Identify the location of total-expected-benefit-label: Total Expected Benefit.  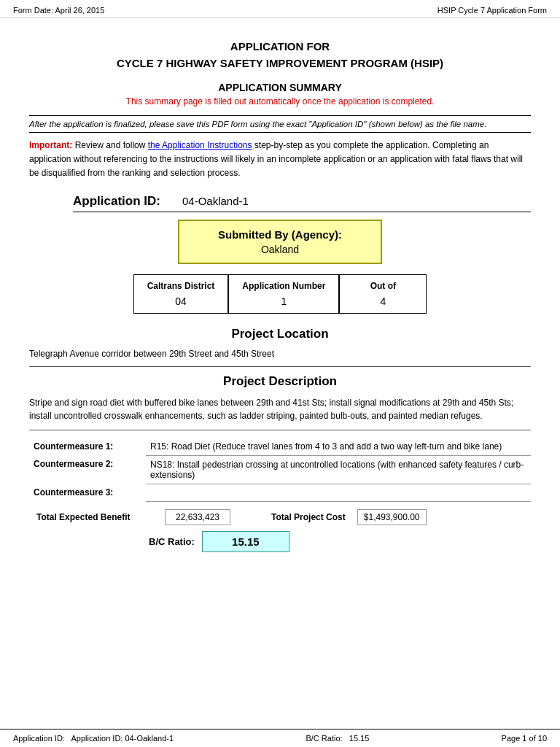
(95, 517).